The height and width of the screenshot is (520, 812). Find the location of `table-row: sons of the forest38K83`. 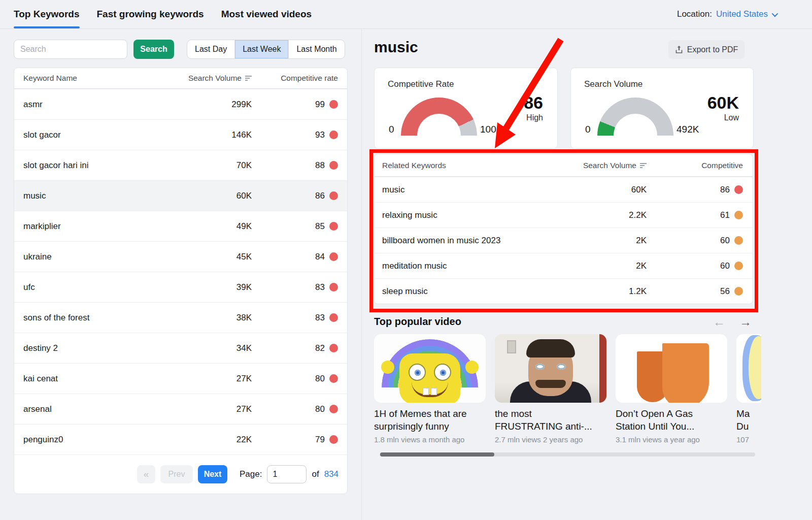

table-row: sons of the forest38K83 is located at coordinates (181, 317).